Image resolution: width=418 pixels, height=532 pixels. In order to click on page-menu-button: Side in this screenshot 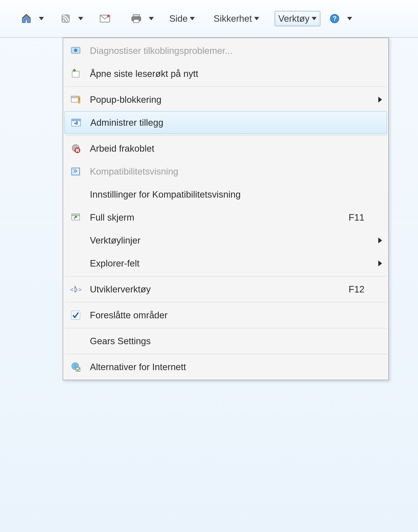, I will do `click(182, 19)`.